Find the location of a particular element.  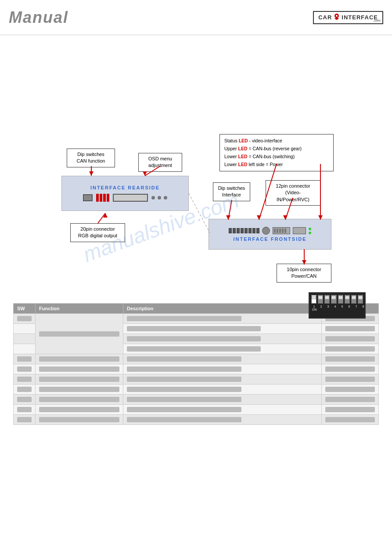

dip-on-label: ON is located at coordinates (338, 309).